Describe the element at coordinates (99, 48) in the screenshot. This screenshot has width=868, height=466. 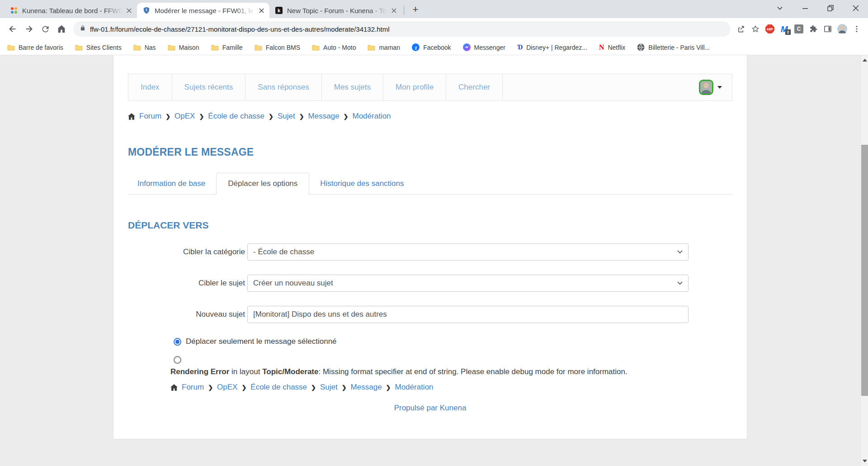
I see `bookmark-folder: Sites Clients` at that location.